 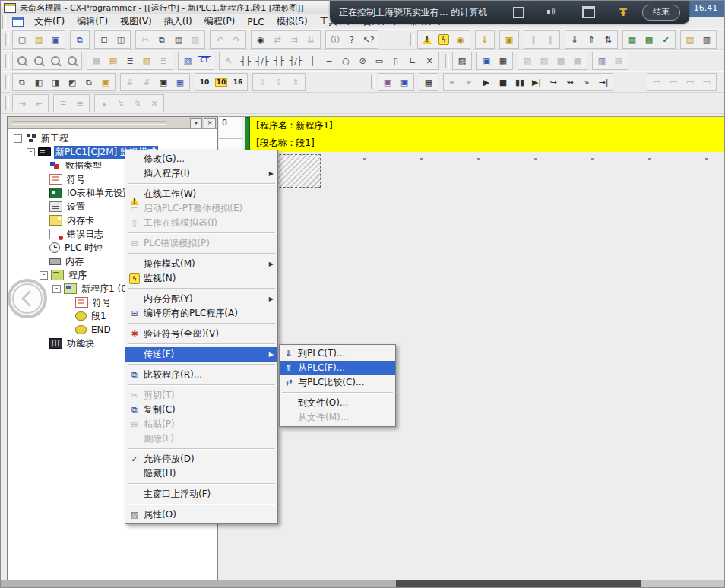 I want to click on new-closed-contact-button: ┤/├, so click(x=262, y=61).